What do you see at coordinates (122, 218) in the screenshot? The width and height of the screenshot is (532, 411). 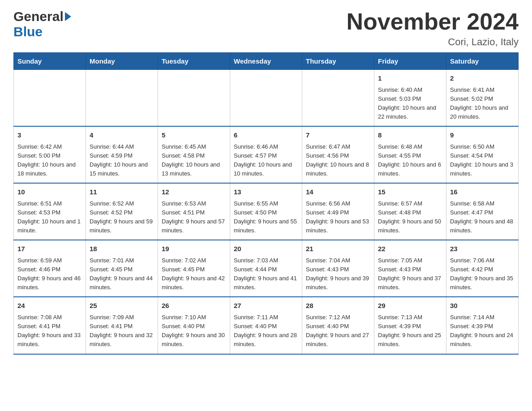 I see `day-info: Sunrise: 6:52 AM Sunset: 4:52 PM Dayligh…` at bounding box center [122, 218].